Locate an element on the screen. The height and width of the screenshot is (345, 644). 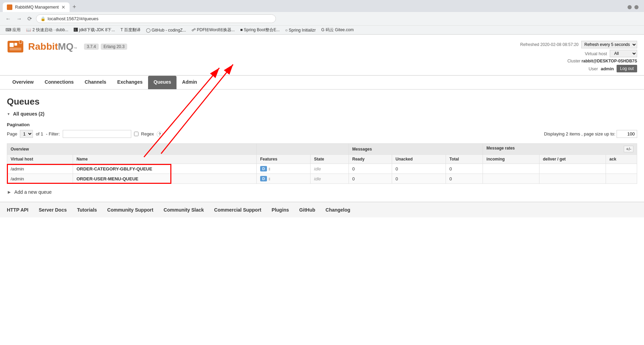
col-incoming: incoming is located at coordinates (511, 159).